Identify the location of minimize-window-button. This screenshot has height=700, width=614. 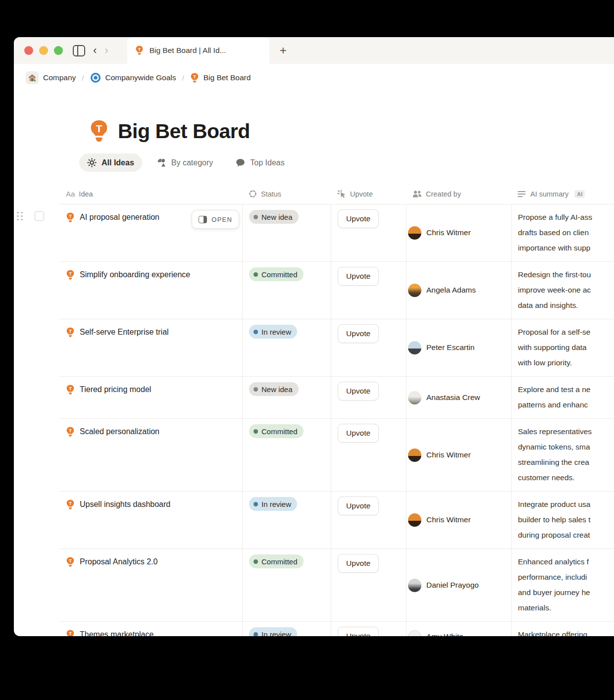
(44, 50).